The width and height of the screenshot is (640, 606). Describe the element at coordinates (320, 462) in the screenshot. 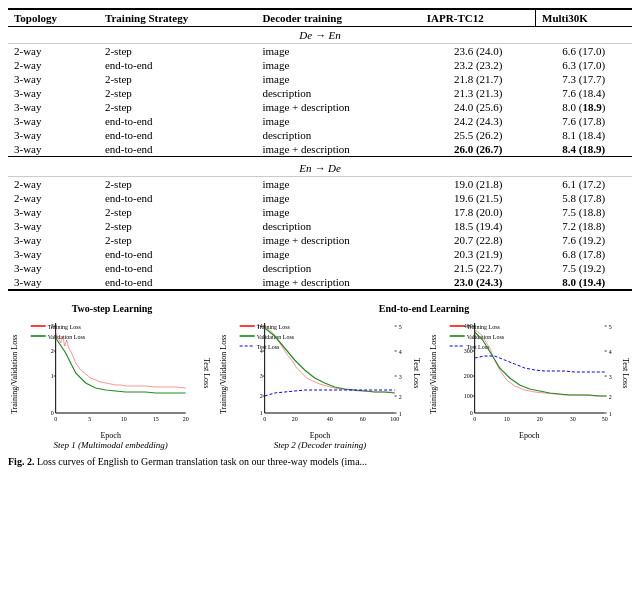

I see `figure-caption: Fig. 2. Loss curves of English to German…` at that location.